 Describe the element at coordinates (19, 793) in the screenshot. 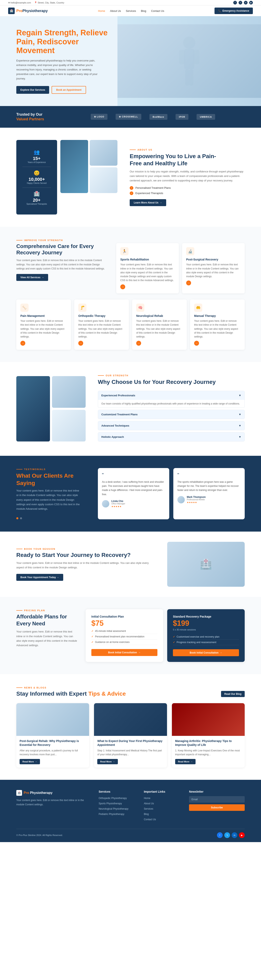

I see `footer-logo-icon: 🏥` at that location.